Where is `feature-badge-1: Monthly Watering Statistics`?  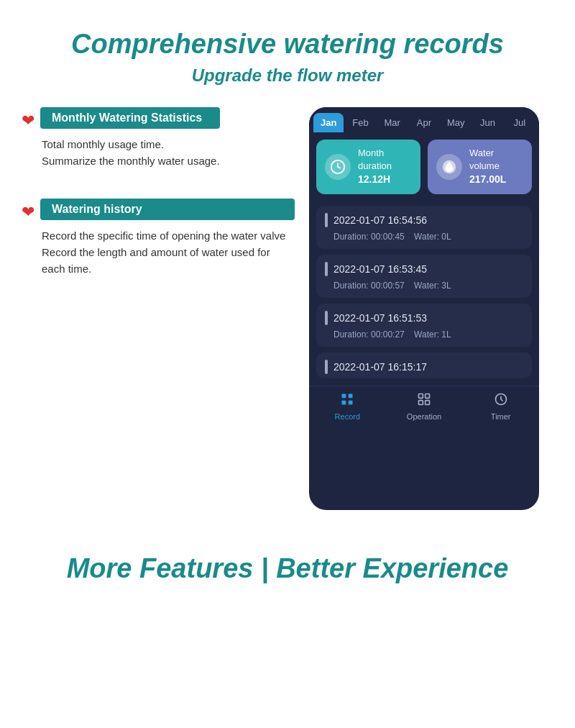 feature-badge-1: Monthly Watering Statistics is located at coordinates (130, 118).